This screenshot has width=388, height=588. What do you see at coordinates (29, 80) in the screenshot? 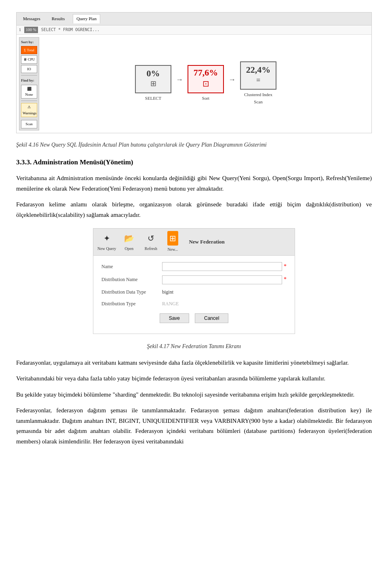
I see `find-label: Find by:` at bounding box center [29, 80].